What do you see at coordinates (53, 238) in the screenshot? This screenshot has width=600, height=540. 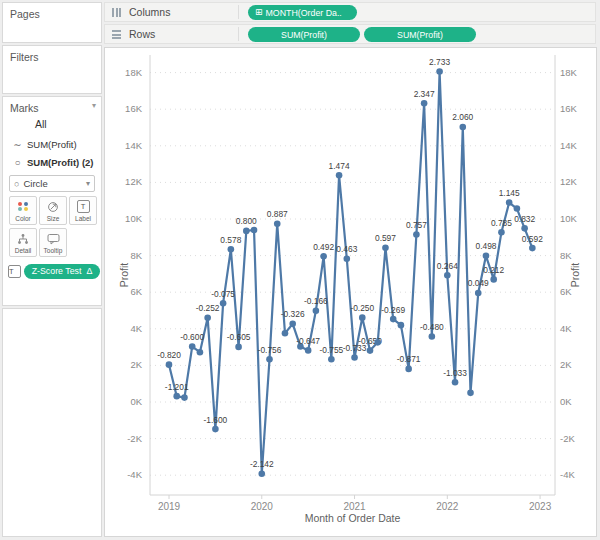 I see `tooltip-icon` at bounding box center [53, 238].